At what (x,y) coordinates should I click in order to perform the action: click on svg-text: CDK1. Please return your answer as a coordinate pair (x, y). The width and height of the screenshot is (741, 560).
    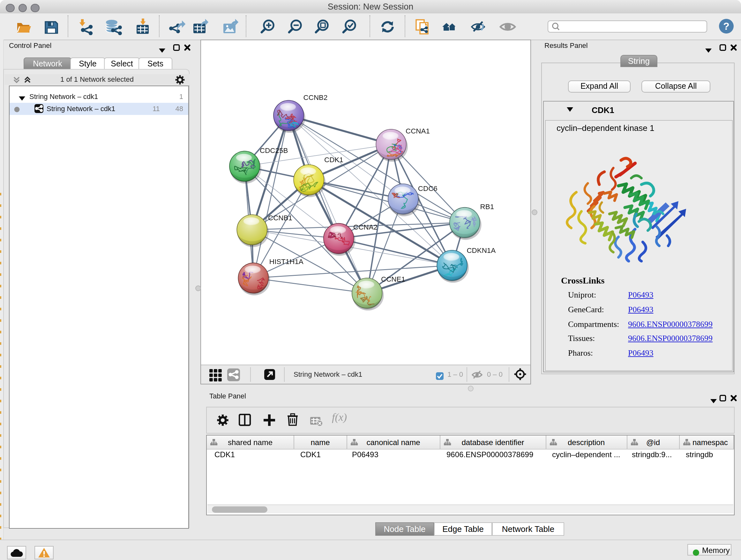
    Looking at the image, I should click on (334, 160).